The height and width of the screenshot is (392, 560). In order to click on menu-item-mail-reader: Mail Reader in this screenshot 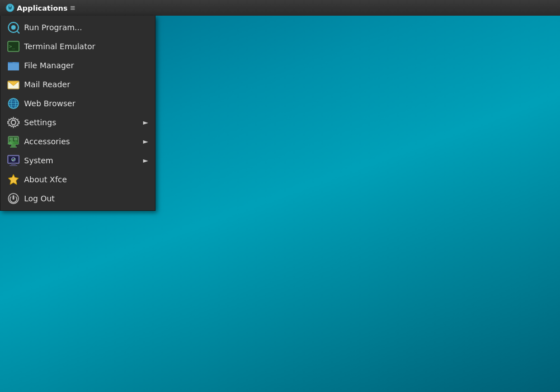, I will do `click(78, 84)`.